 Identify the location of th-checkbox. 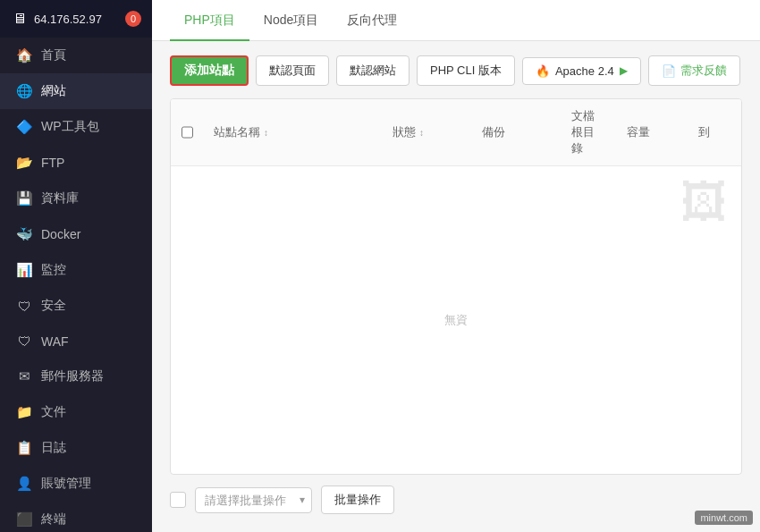
(187, 132).